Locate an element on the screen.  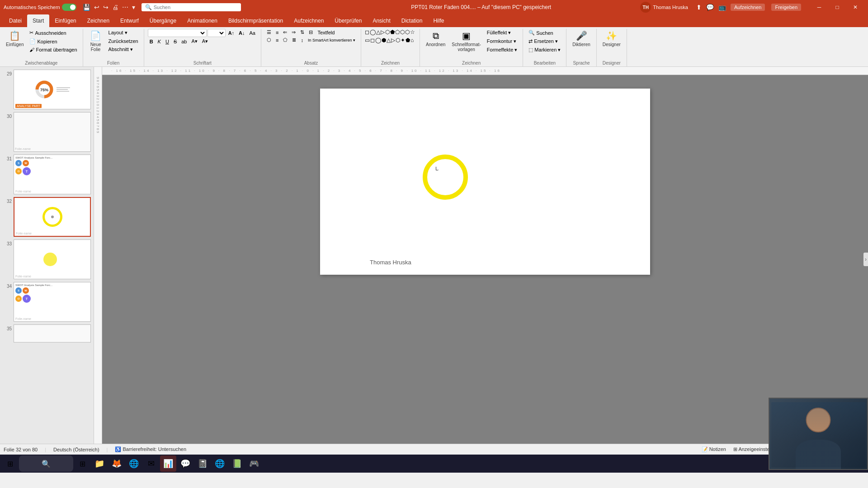
taskbar-other: 🎮 is located at coordinates (254, 464).